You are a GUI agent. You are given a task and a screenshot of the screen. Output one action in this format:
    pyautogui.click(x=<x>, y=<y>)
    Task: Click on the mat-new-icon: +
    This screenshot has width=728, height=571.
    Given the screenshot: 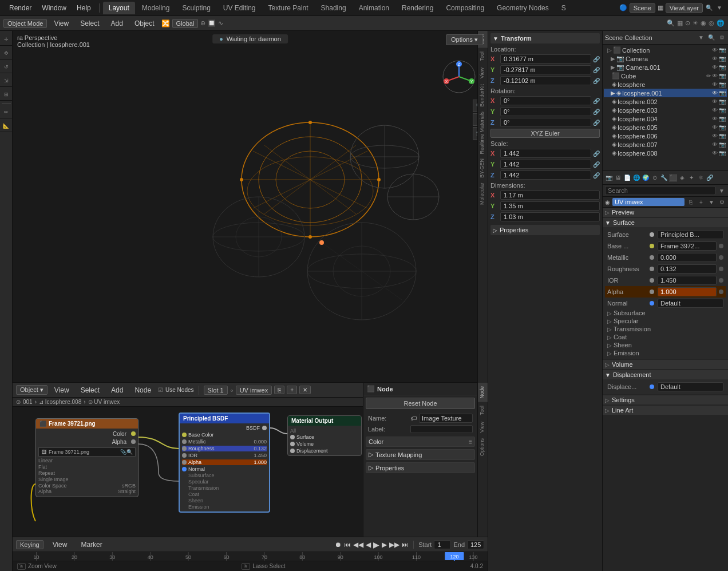 What is the action you would take?
    pyautogui.click(x=701, y=202)
    